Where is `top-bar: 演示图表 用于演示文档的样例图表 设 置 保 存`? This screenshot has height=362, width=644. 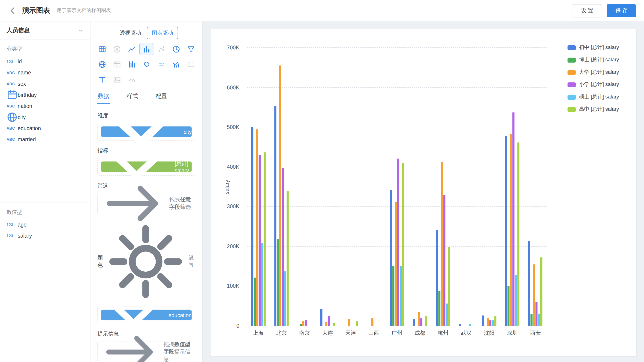 top-bar: 演示图表 用于演示文档的样例图表 设 置 保 存 is located at coordinates (322, 11).